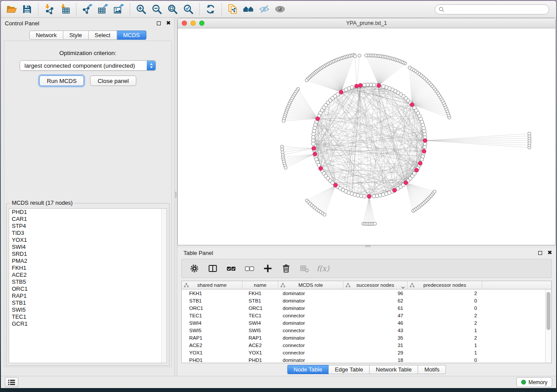 The height and width of the screenshot is (392, 557). Describe the element at coordinates (119, 9) in the screenshot. I see `export-image-button` at that location.